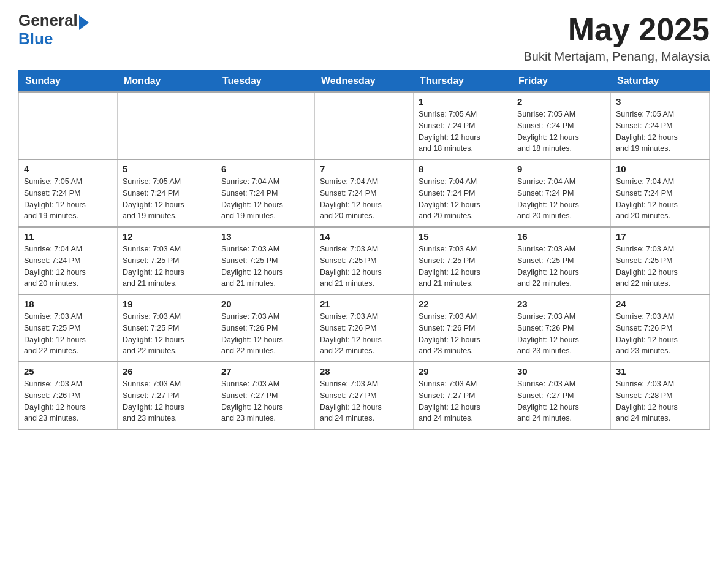 The image size is (728, 563). What do you see at coordinates (69, 396) in the screenshot?
I see `table-row: 25Sunrise: 7:03 AMSunset: 7:26 PMDayligh…` at bounding box center [69, 396].